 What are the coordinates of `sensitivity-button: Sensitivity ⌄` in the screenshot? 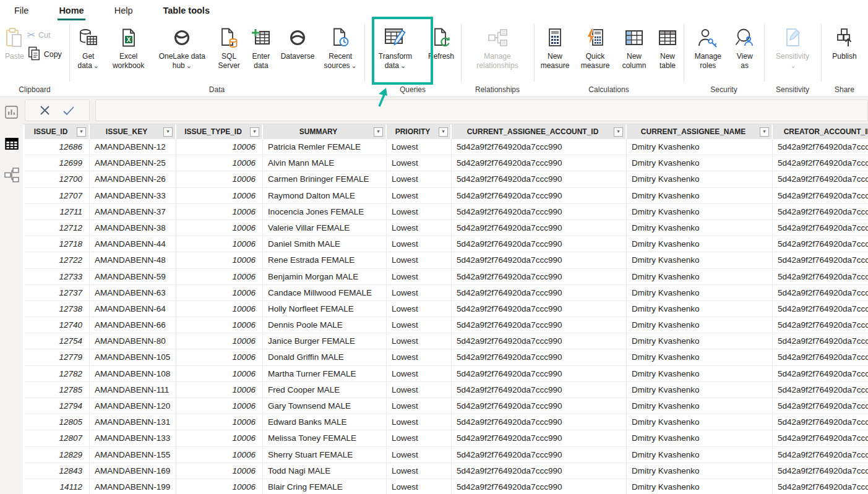 It's located at (793, 48).